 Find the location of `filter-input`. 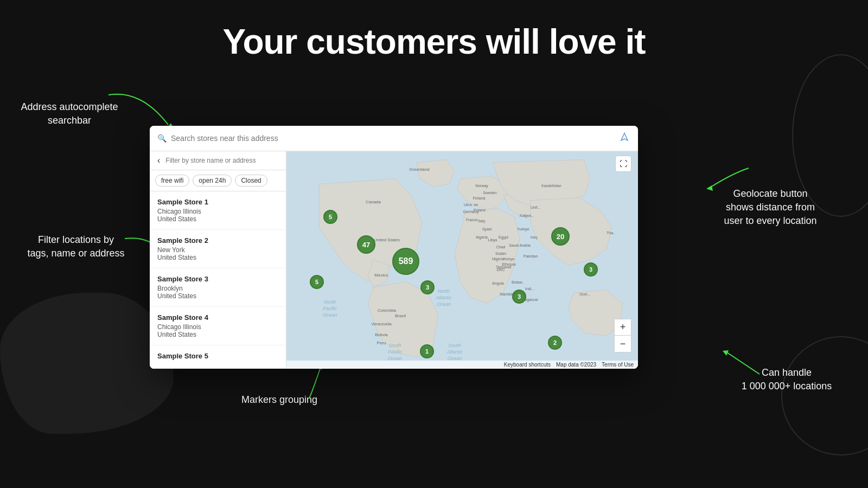

filter-input is located at coordinates (223, 160).